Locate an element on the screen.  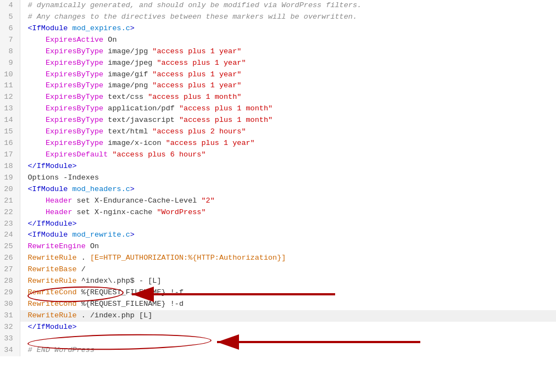
code-token: ^index\.php$ - [L] is located at coordinates (119, 281).